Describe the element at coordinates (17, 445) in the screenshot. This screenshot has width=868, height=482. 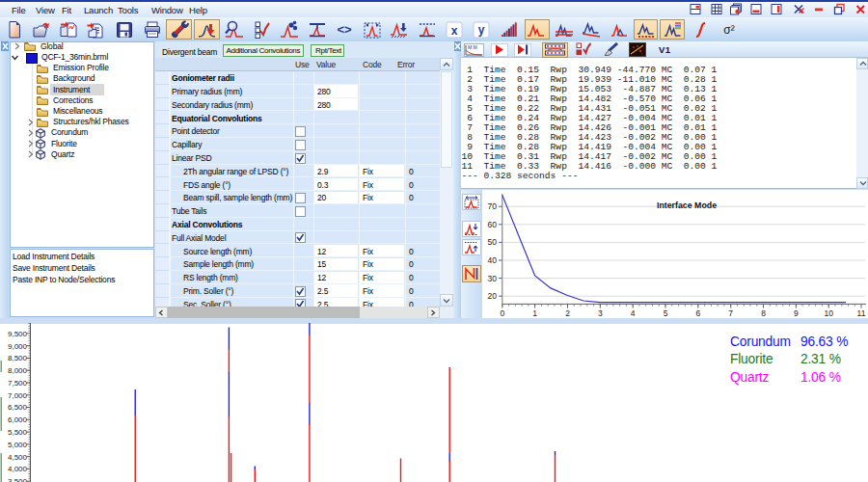
I see `svg-text: 5,000` at that location.